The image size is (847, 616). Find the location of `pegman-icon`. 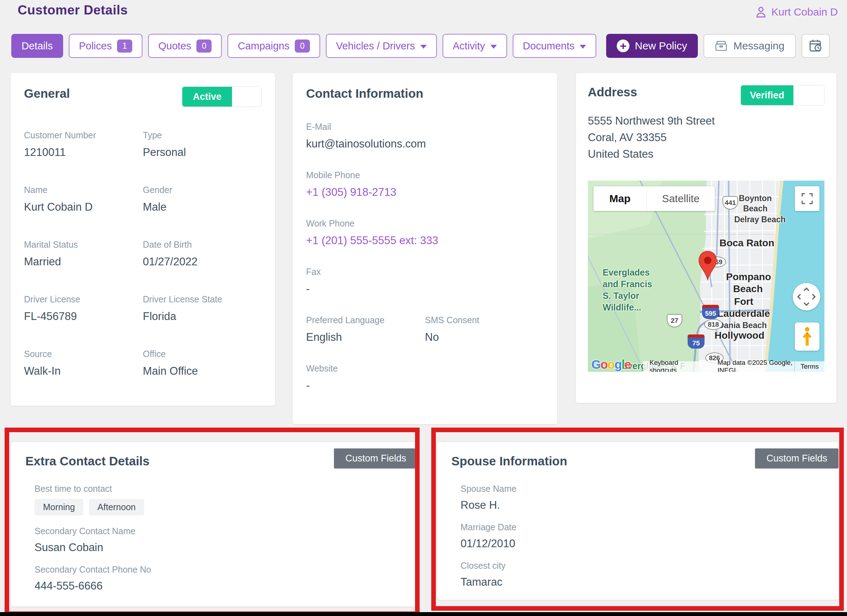

pegman-icon is located at coordinates (807, 337).